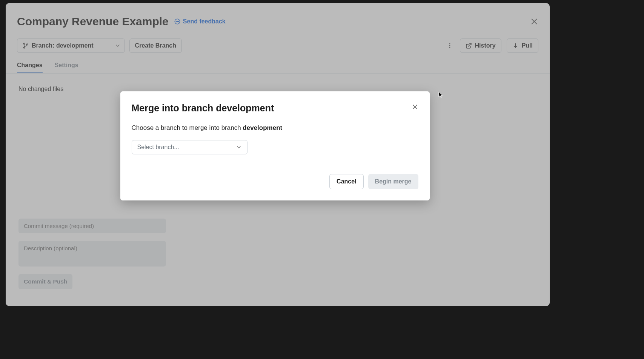  What do you see at coordinates (203, 108) in the screenshot?
I see `modal-title: Merge into branch development` at bounding box center [203, 108].